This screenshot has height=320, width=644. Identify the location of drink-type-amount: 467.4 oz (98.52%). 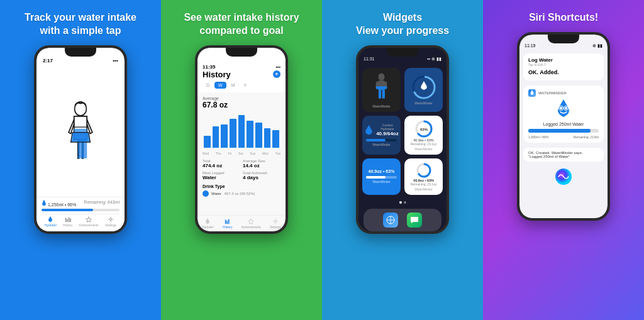
(239, 194).